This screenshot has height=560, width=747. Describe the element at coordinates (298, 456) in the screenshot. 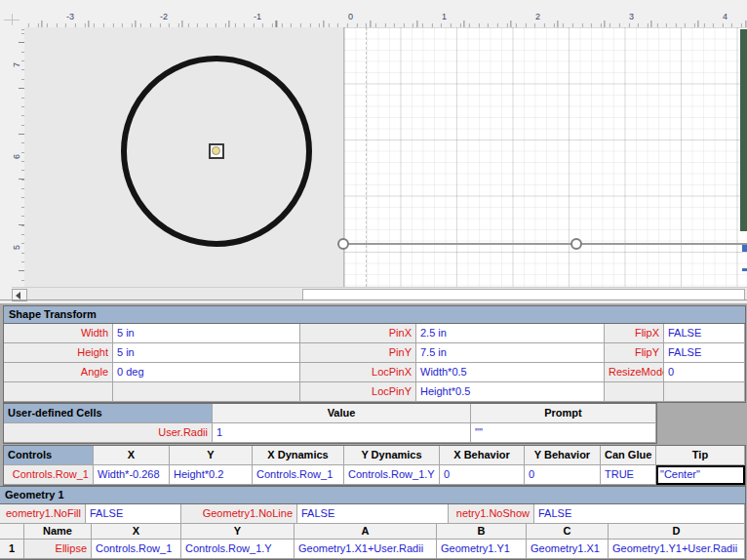

I see `column-header-x-dynamics: X Dynamics` at that location.